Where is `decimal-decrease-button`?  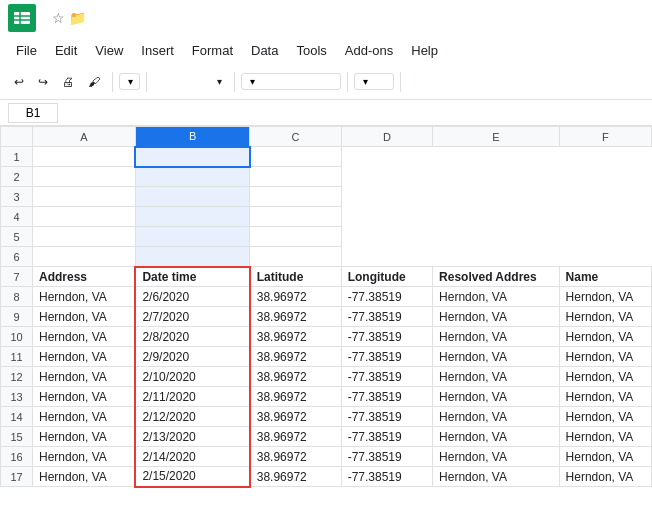
decimal-decrease-button is located at coordinates (187, 82).